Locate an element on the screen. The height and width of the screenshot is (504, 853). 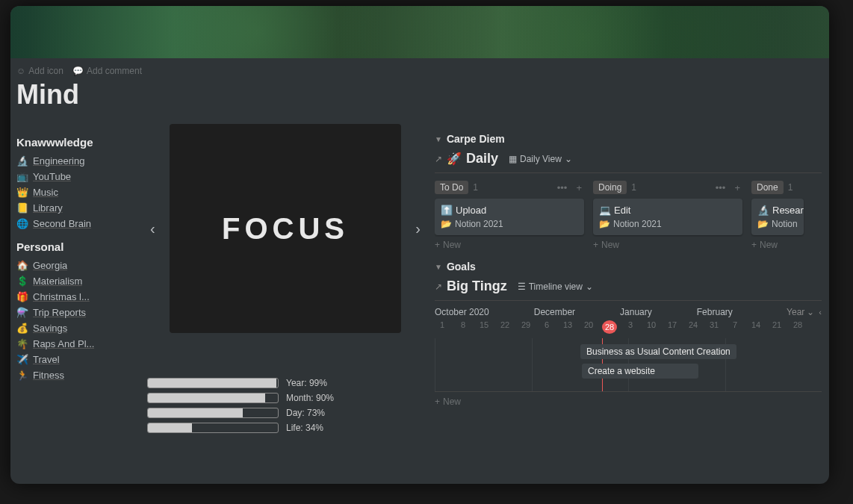
progress-row: Day: 73% is located at coordinates (282, 413).